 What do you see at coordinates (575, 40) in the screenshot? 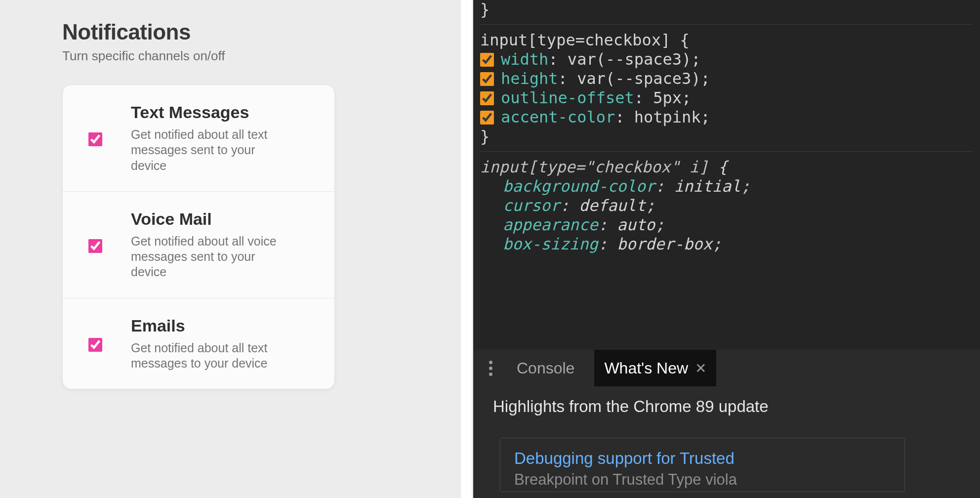
I see `css-selector: input[type=checkbox]` at bounding box center [575, 40].